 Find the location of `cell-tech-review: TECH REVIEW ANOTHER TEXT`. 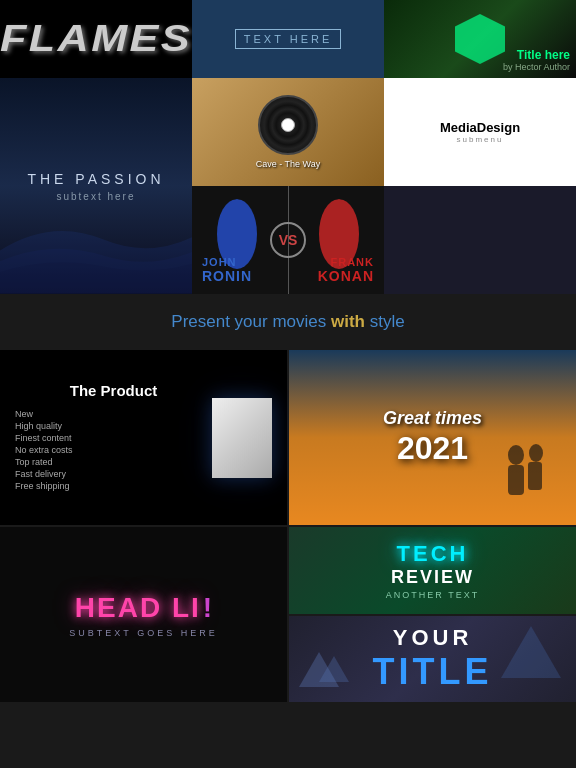

cell-tech-review: TECH REVIEW ANOTHER TEXT is located at coordinates (432, 570).